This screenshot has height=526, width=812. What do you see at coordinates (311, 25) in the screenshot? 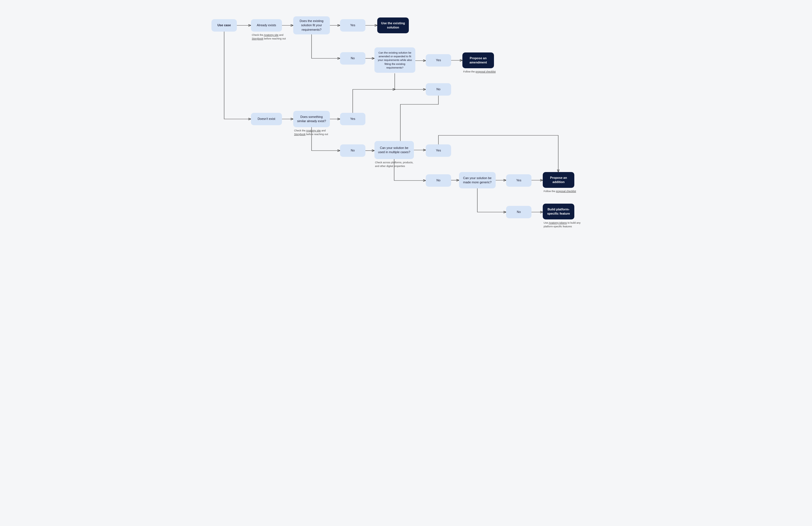
I see `fit-requirements-node: Does the existing solution fit your requ…` at bounding box center [311, 25].